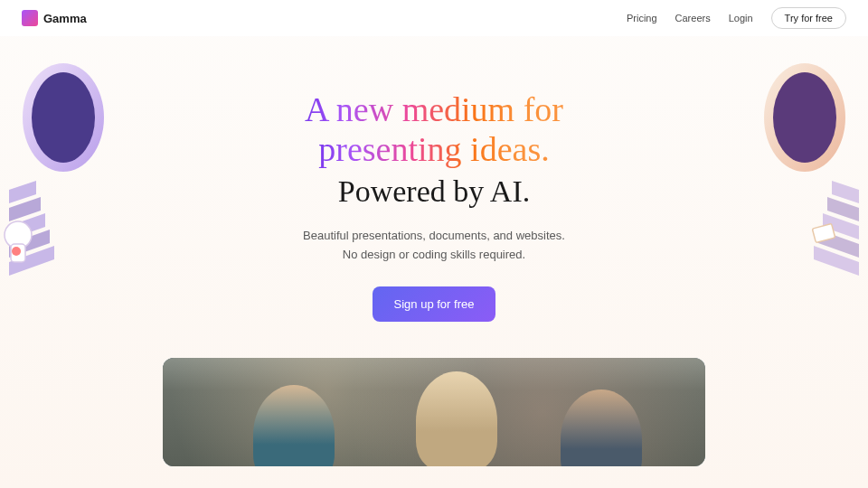 Image resolution: width=868 pixels, height=488 pixels. What do you see at coordinates (434, 412) in the screenshot?
I see `video-preview` at bounding box center [434, 412].